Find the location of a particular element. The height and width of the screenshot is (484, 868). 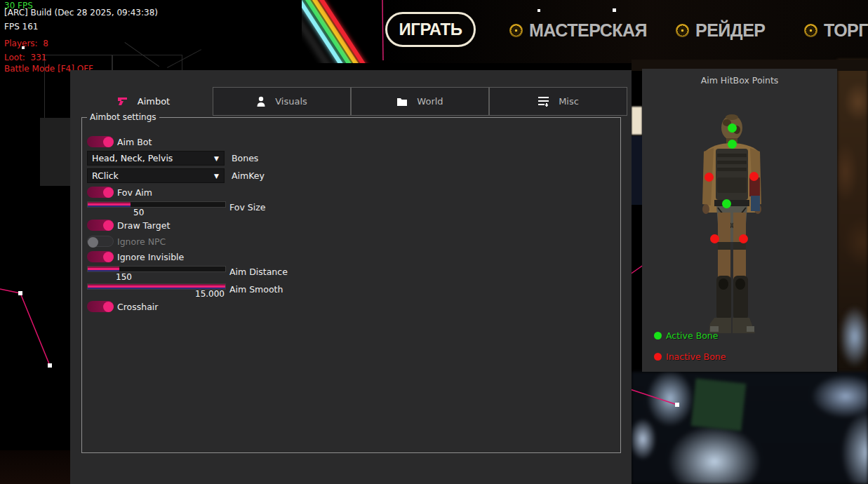

aim-bot-toggle is located at coordinates (100, 142).